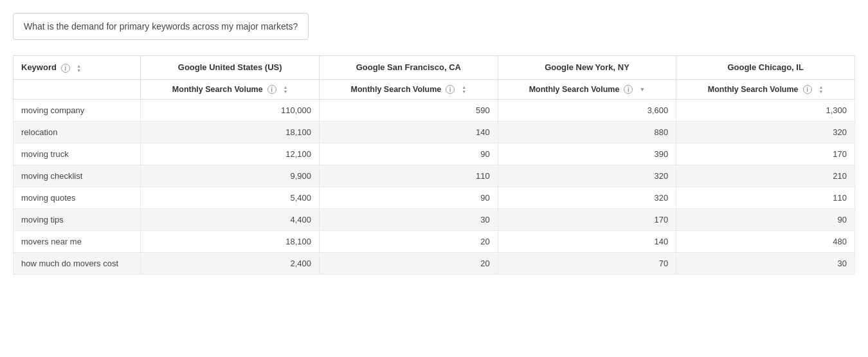 The height and width of the screenshot is (357, 868). I want to click on us-subheader-region: Monthly Search Volume i, so click(230, 89).